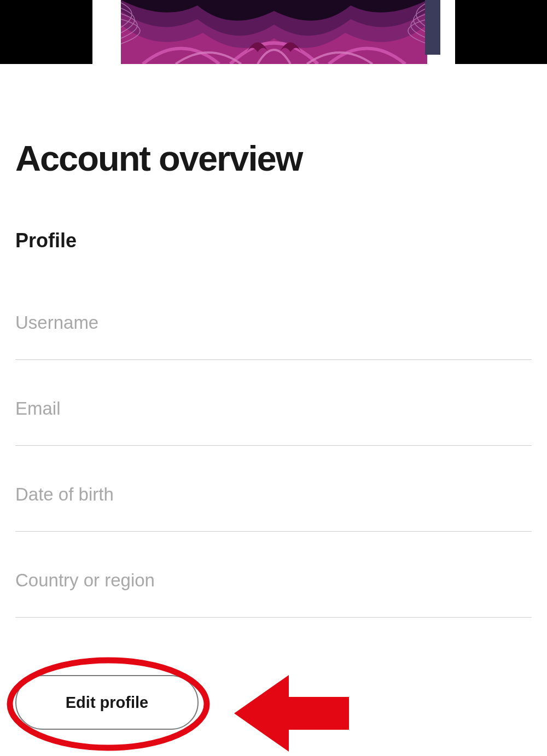  Describe the element at coordinates (274, 323) in the screenshot. I see `field-label-username: Username` at that location.